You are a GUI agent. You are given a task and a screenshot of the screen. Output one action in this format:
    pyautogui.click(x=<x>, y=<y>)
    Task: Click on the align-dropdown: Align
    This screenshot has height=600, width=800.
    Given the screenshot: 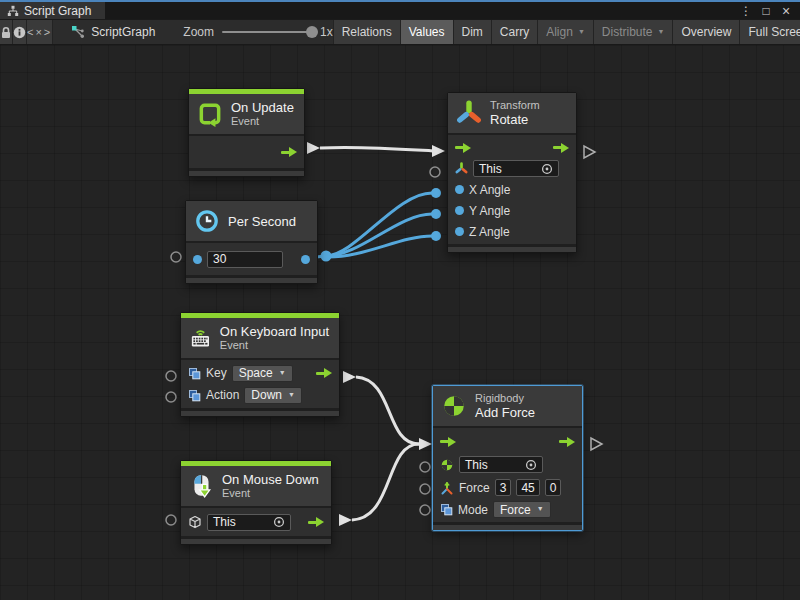 What is the action you would take?
    pyautogui.click(x=565, y=32)
    